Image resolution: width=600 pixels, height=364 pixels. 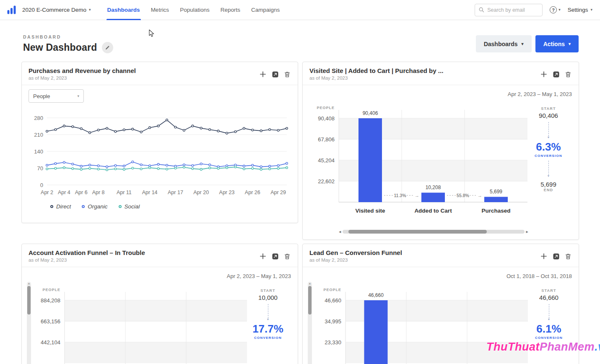 What do you see at coordinates (64, 192) in the screenshot?
I see `svg-text: Apr 4` at bounding box center [64, 192].